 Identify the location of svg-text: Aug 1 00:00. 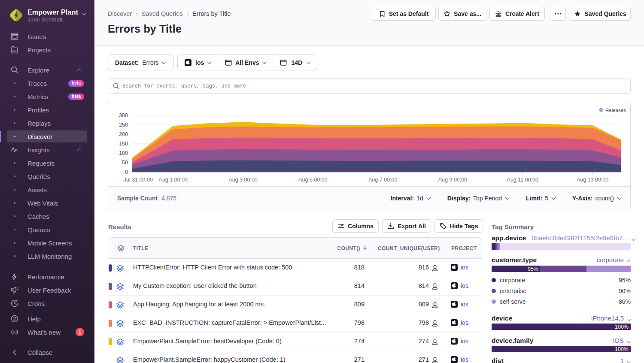
(173, 180).